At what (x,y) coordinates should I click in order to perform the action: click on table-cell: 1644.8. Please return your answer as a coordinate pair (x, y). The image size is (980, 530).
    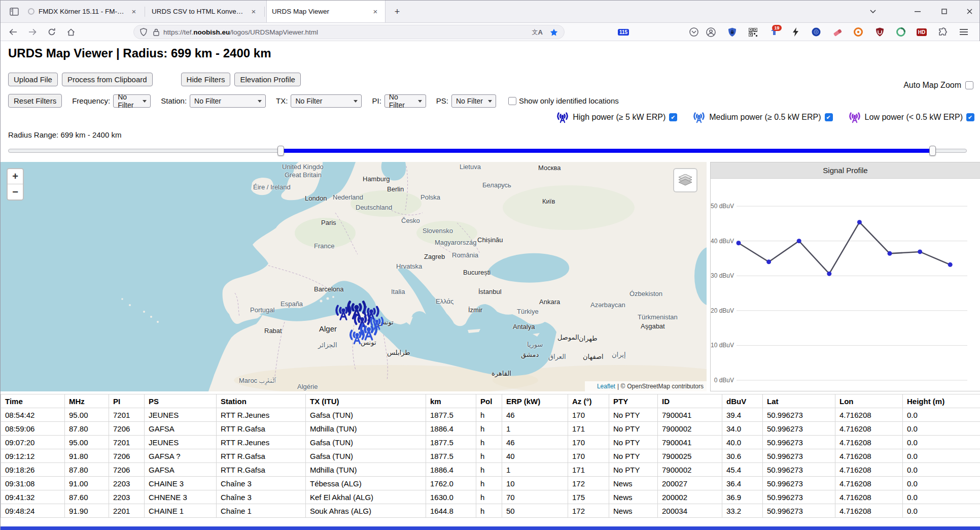
    Looking at the image, I should click on (451, 511).